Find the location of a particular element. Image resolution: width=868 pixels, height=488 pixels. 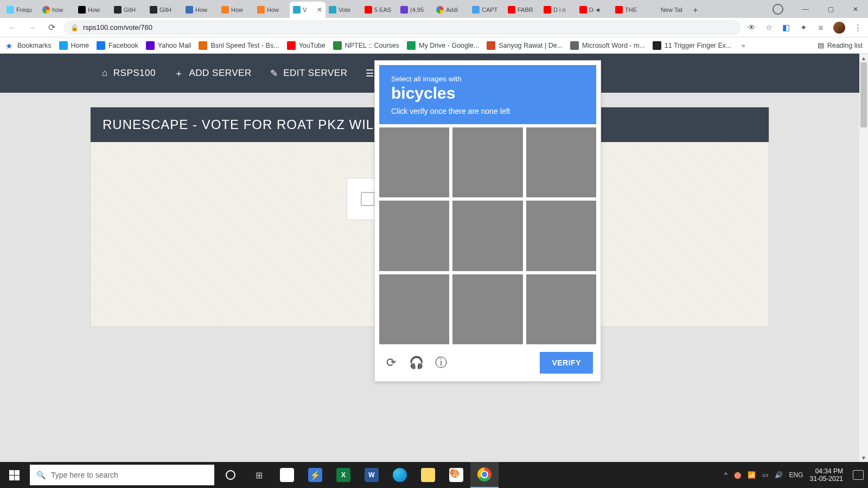

incognito-eye-icon: 👁 is located at coordinates (751, 28).